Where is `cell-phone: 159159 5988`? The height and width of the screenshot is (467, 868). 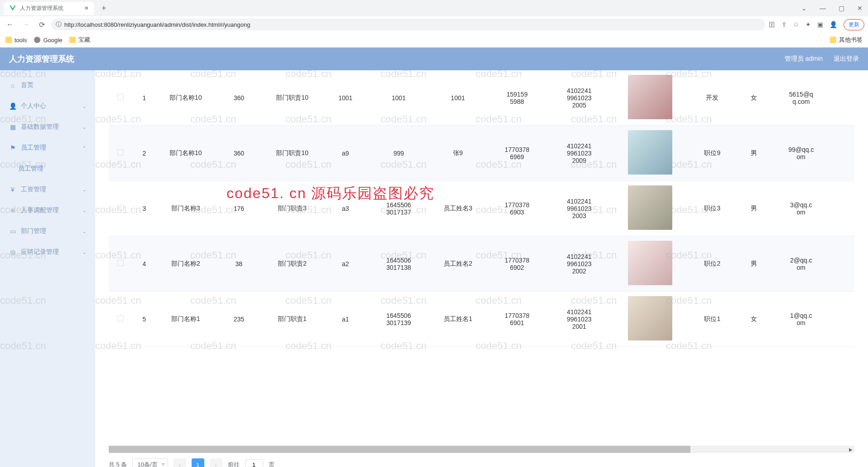
cell-phone: 159159 5988 is located at coordinates (517, 98).